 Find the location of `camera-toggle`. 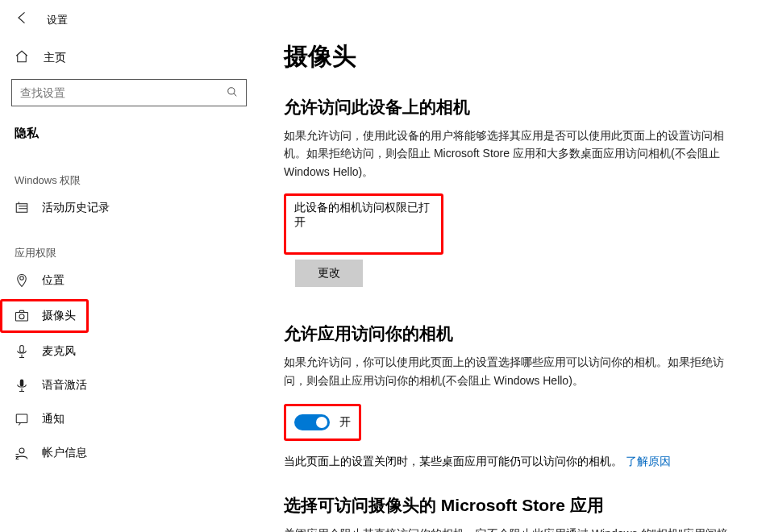

camera-toggle is located at coordinates (312, 422).